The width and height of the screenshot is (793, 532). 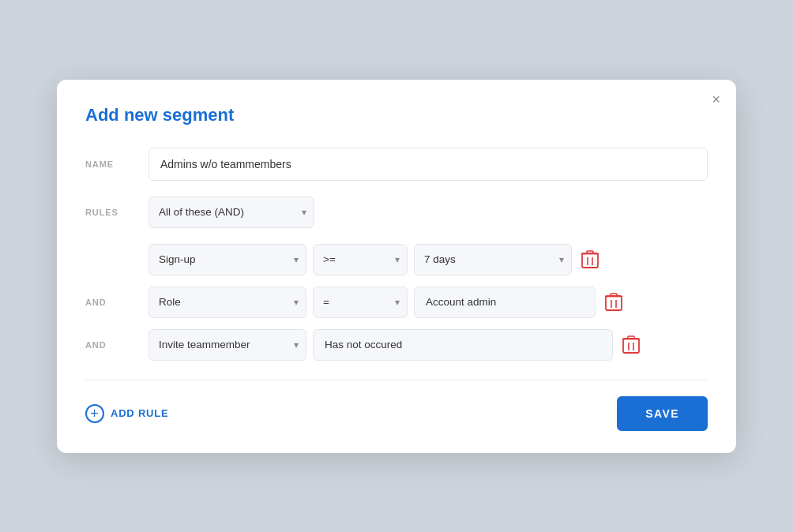 I want to click on rule-1-trash-icon, so click(x=590, y=260).